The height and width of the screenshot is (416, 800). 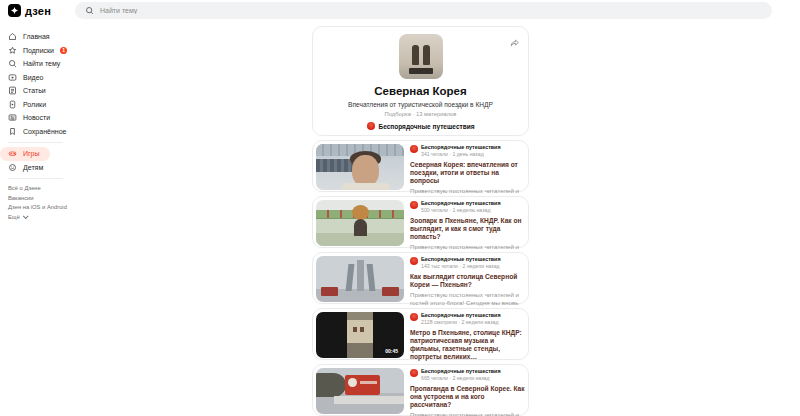 I want to click on link-more-label: Ещё, so click(x=14, y=218).